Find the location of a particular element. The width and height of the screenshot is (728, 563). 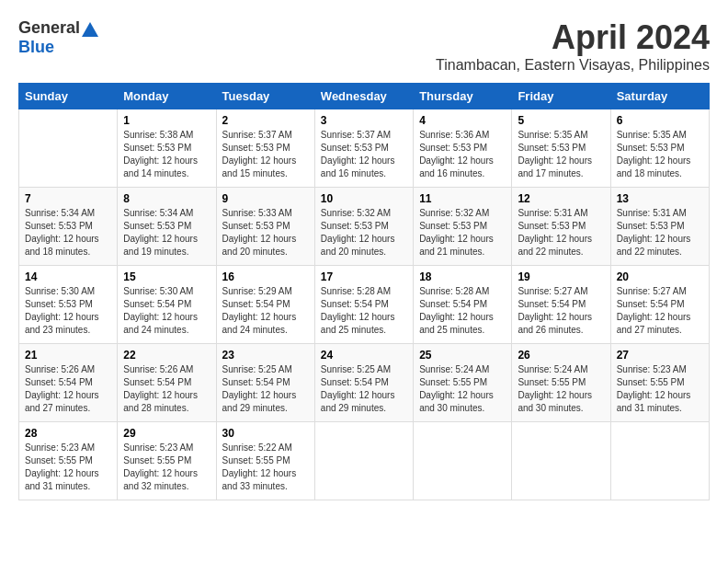

calendar-cell: 24Sunrise: 5:25 AM Sunset: 5:54 PM Dayli… is located at coordinates (364, 383).